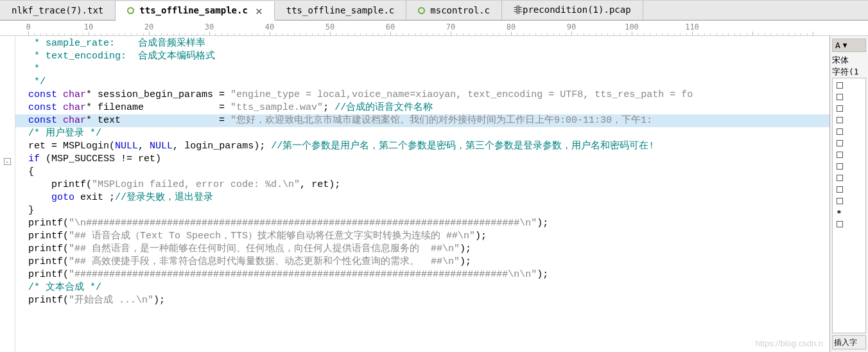 Image resolution: width=868 pixels, height=352 pixels. I want to click on code-line: printf("\n##############################…, so click(422, 224).